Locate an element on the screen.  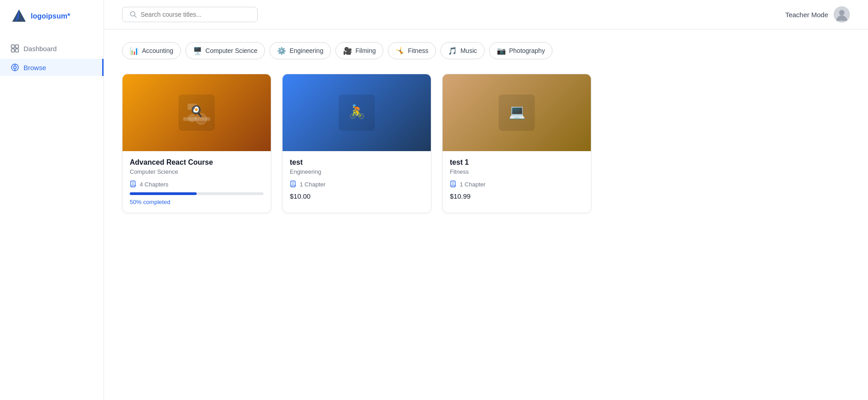
course-thumbnail-desk: 💻 is located at coordinates (517, 113).